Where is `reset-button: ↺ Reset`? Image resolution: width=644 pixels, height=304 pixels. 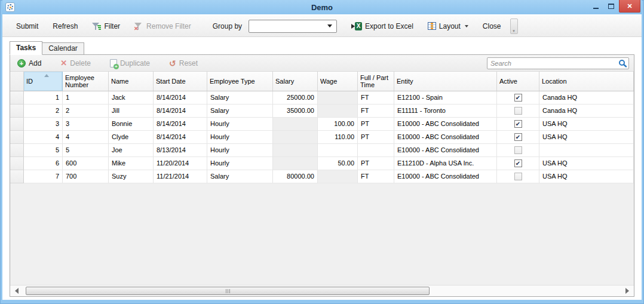
reset-button: ↺ Reset is located at coordinates (183, 63).